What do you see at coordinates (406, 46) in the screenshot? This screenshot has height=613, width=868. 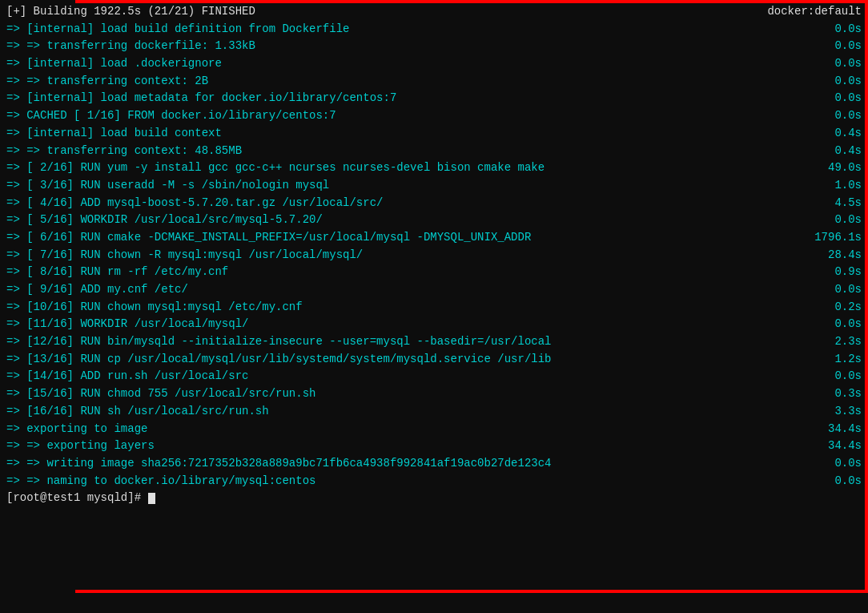 I see `line-content: => => transferring dockerfile: 1.33kB` at bounding box center [406, 46].